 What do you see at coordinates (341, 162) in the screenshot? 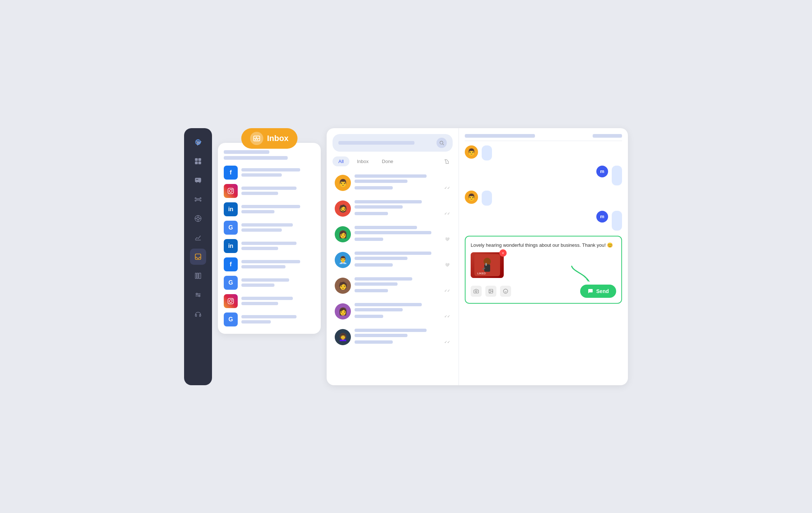
I see `tab-all: All` at bounding box center [341, 162].